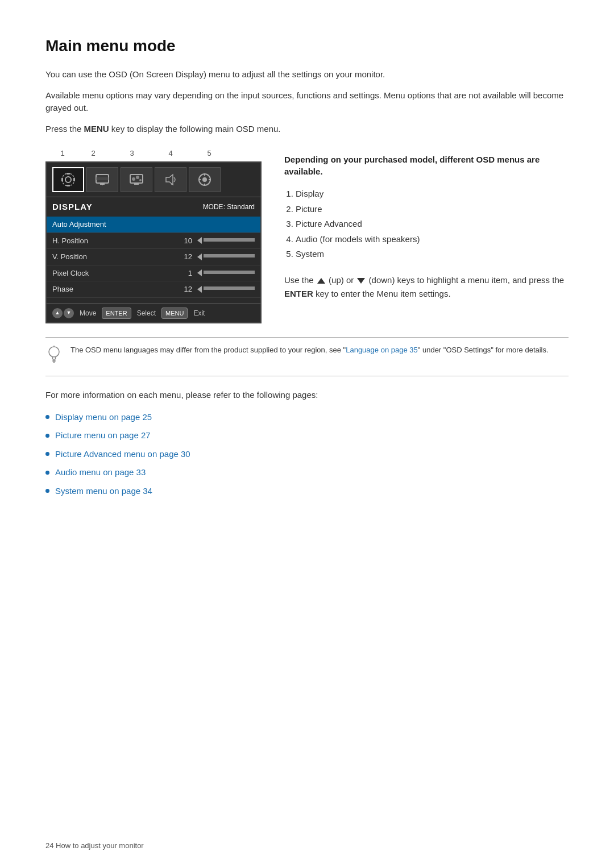 The height and width of the screenshot is (868, 614). What do you see at coordinates (54, 357) in the screenshot?
I see `note-icon` at bounding box center [54, 357].